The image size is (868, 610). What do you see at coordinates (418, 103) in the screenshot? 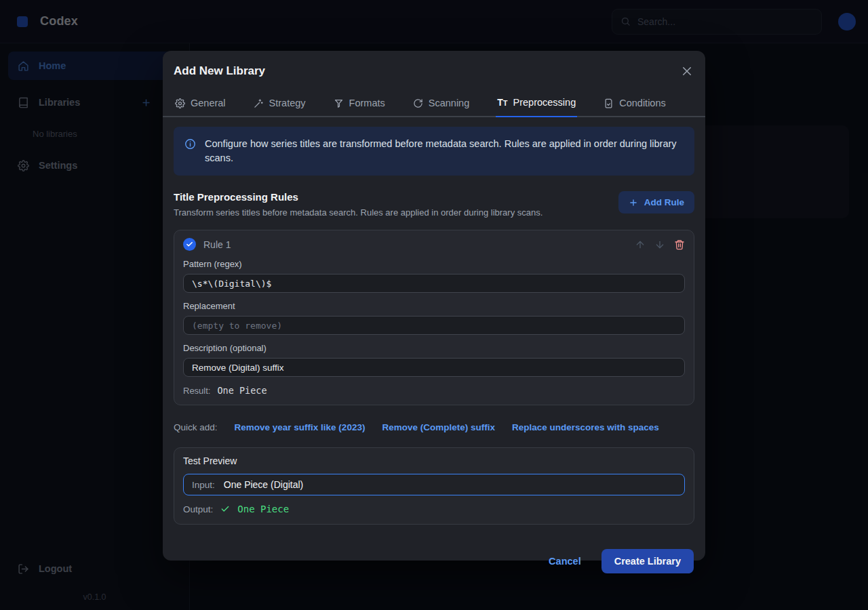
I see `refresh-icon` at bounding box center [418, 103].